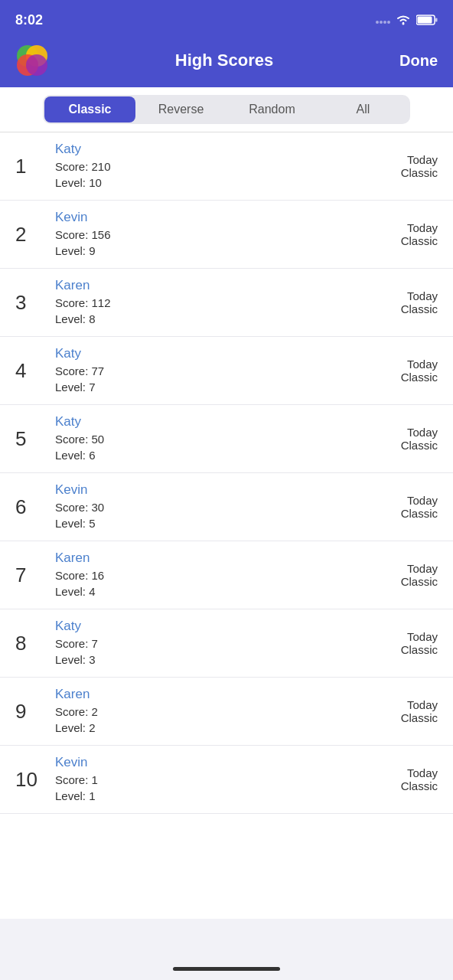  What do you see at coordinates (226, 712) in the screenshot?
I see `table-row: 9 Karen Score: 2 Level: 2 Today Classic` at bounding box center [226, 712].